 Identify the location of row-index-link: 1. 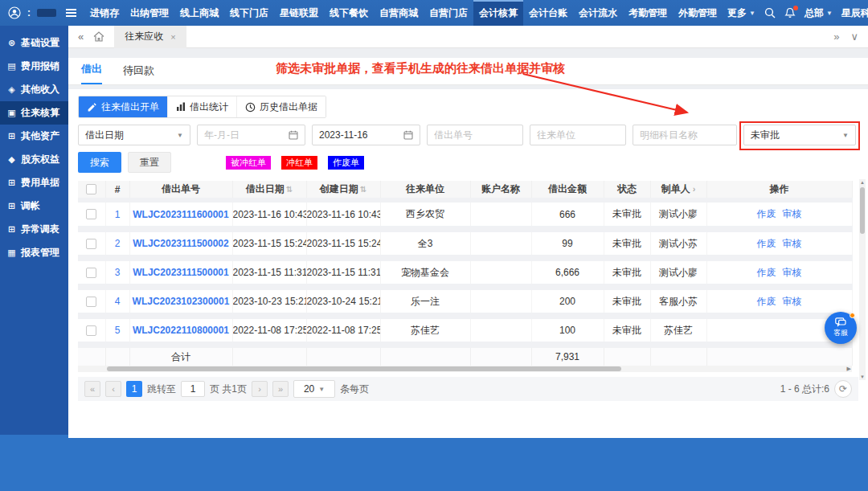
(117, 215).